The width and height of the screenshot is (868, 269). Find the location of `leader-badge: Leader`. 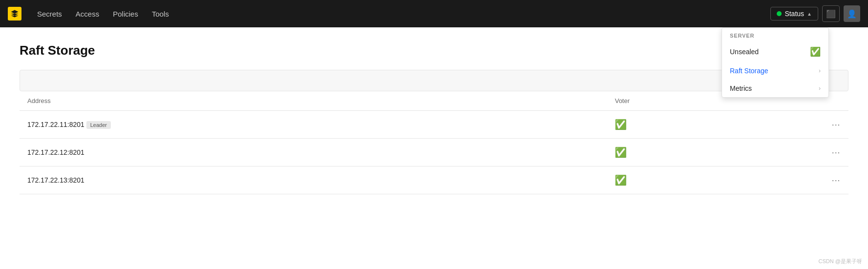

leader-badge: Leader is located at coordinates (99, 125).